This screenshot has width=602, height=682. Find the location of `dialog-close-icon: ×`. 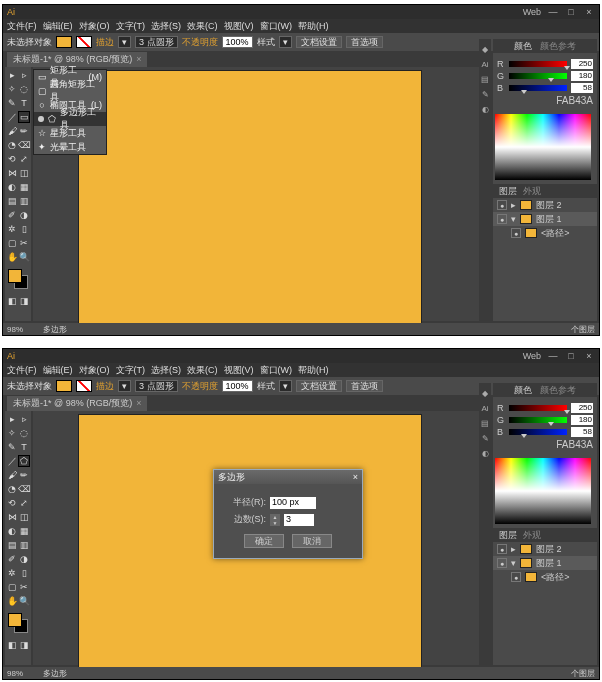

dialog-close-icon: × is located at coordinates (356, 477).